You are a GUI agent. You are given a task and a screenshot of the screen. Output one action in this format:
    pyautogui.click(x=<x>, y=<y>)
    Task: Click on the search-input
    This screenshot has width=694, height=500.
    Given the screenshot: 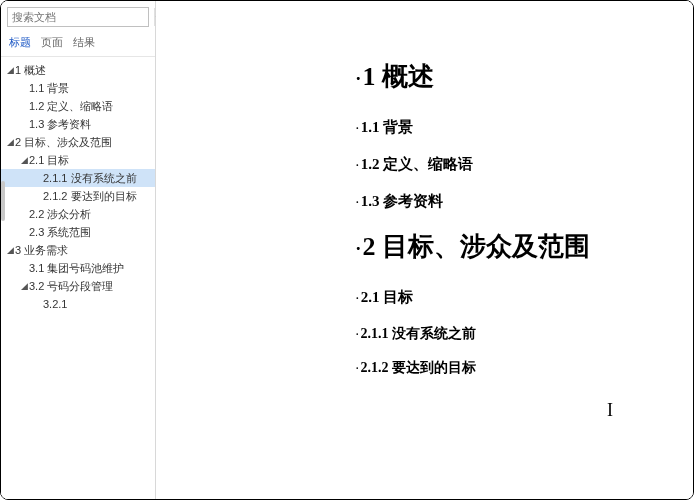 What is the action you would take?
    pyautogui.click(x=81, y=17)
    